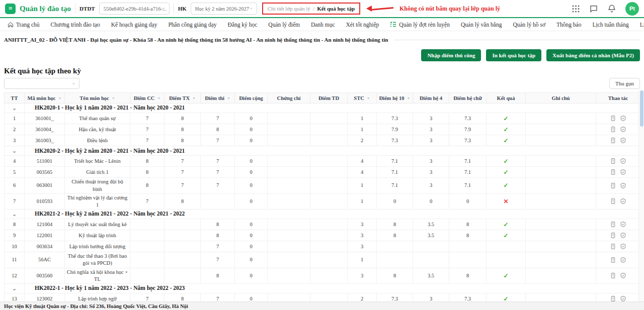  Describe the element at coordinates (431, 247) in the screenshot. I see `cell-he4` at that location.